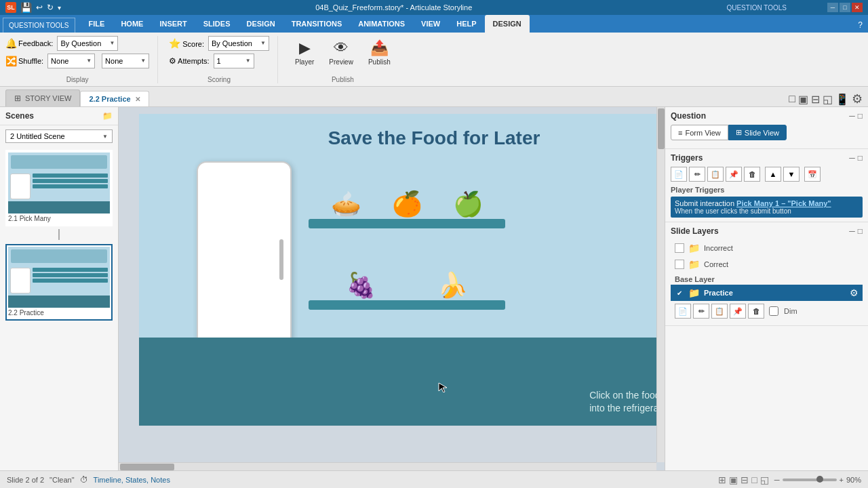  I want to click on tab-file: FILE, so click(97, 24).